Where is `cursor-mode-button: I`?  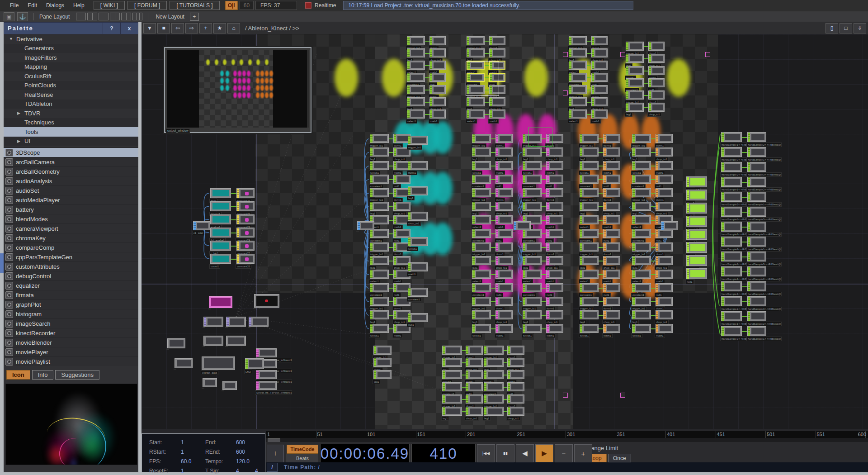 cursor-mode-button: I is located at coordinates (275, 454).